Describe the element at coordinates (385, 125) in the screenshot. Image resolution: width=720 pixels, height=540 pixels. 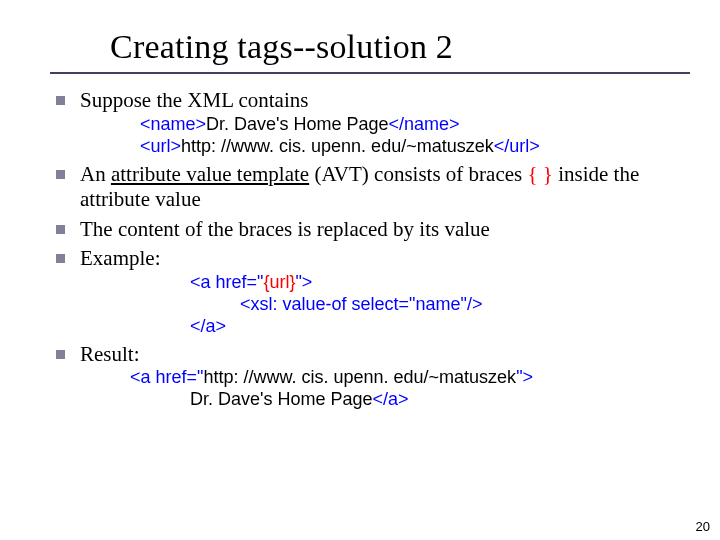
I see `code-line-name: <name>Dr. Dave's Home Page</name>` at that location.